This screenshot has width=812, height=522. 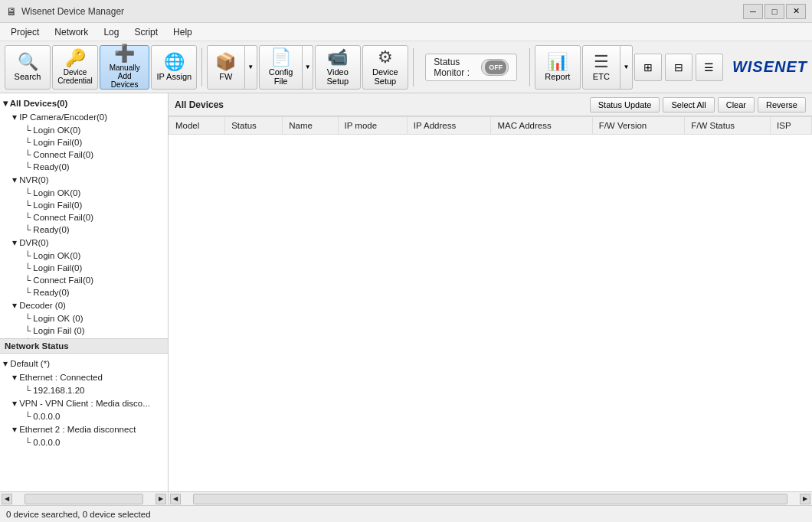 What do you see at coordinates (84, 180) in the screenshot?
I see `tree-item-nvr: ▾ NVR(0)` at bounding box center [84, 180].